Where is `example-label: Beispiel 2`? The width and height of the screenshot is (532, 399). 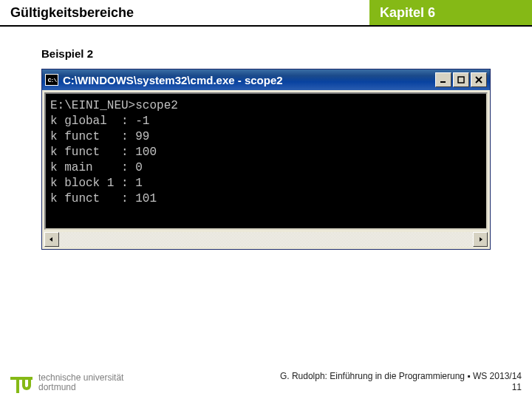 example-label: Beispiel 2 is located at coordinates (266, 53).